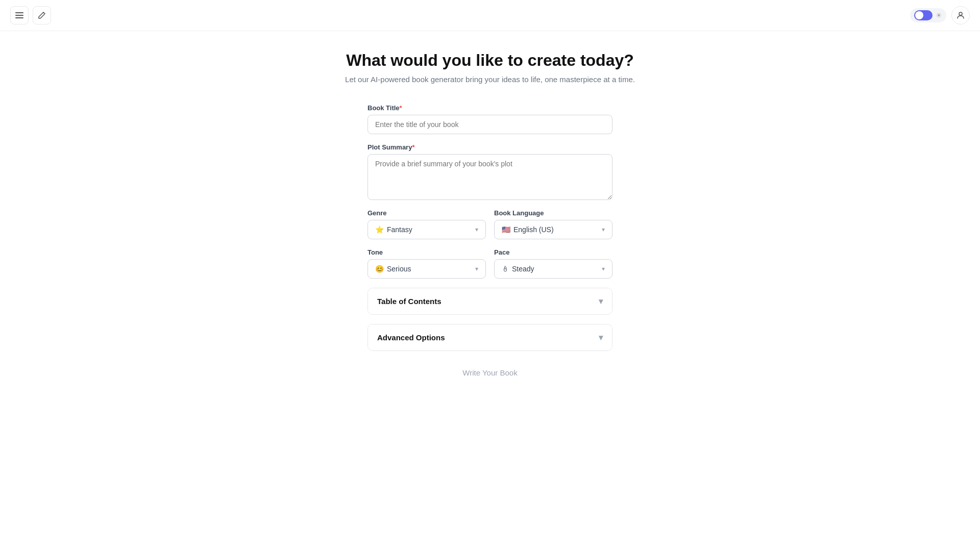 This screenshot has height=551, width=980. I want to click on tone-value-text: Serious, so click(399, 269).